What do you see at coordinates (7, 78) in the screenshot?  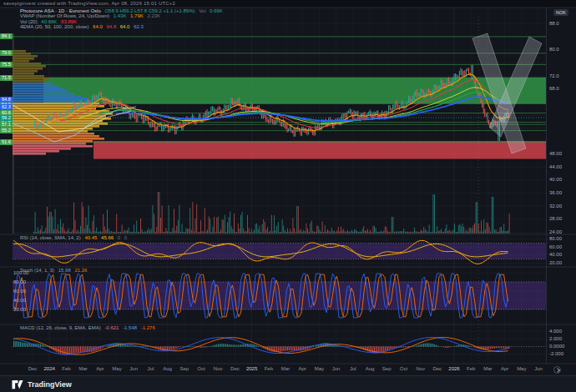 I see `price-level-badge: 71.5` at bounding box center [7, 78].